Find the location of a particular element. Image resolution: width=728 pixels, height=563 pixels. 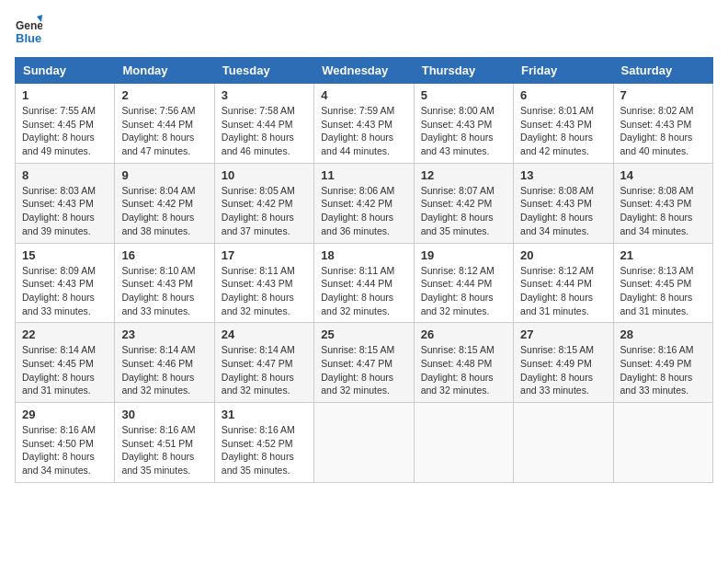

cell-info: Sunrise: 7:55 AMSunset: 4:45 PMDaylight:… is located at coordinates (59, 131).